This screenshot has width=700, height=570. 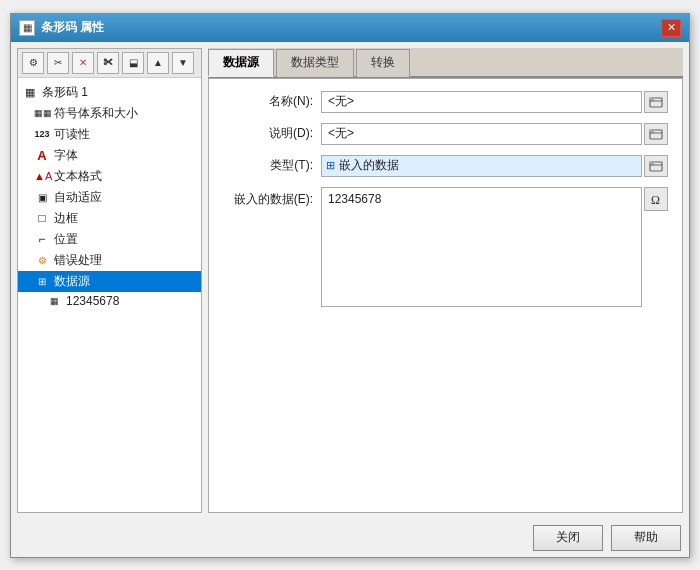 I want to click on desc-input, so click(x=482, y=134).